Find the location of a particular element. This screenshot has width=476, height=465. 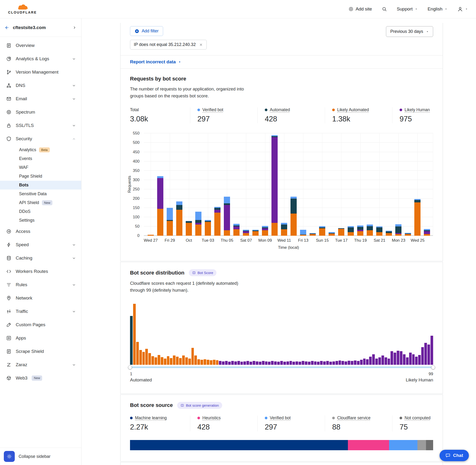

sidebar-item-apps: Apps is located at coordinates (41, 338).